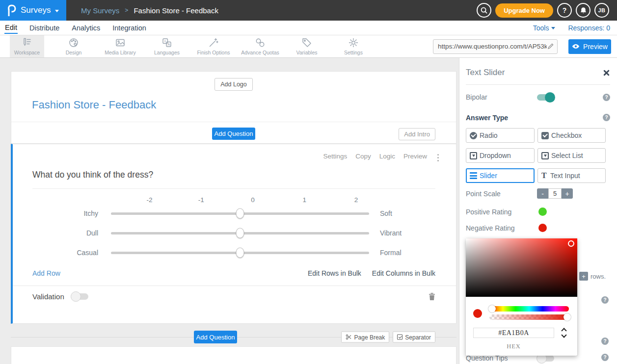  I want to click on toolbar-item-variables: Variables, so click(307, 46).